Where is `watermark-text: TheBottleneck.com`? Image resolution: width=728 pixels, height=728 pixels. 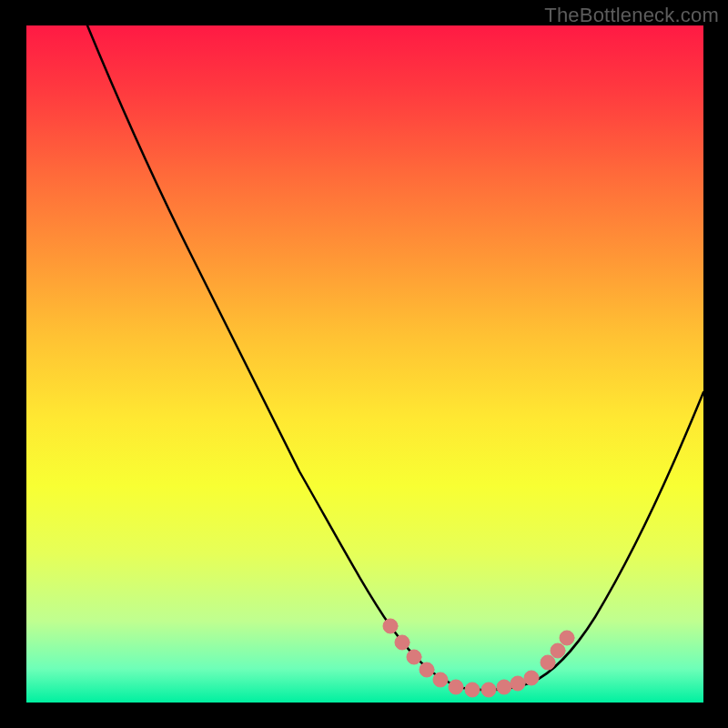
watermark-text: TheBottleneck.com is located at coordinates (632, 15).